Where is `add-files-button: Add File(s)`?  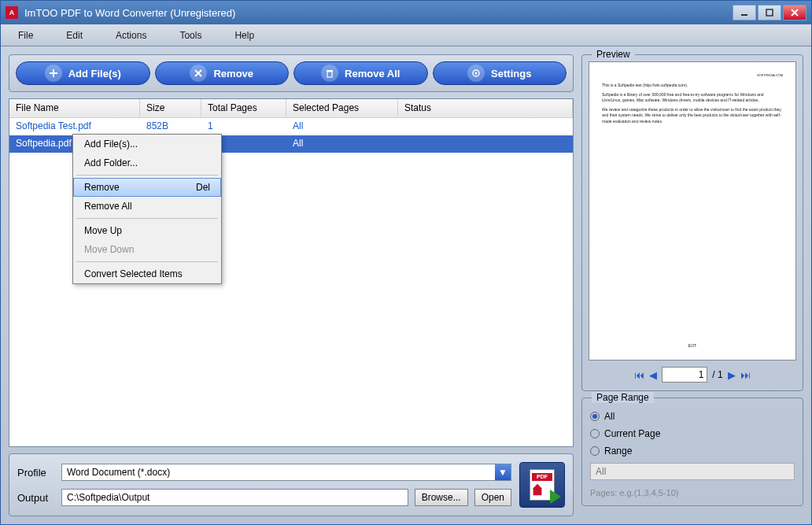 add-files-button: Add File(s) is located at coordinates (83, 73).